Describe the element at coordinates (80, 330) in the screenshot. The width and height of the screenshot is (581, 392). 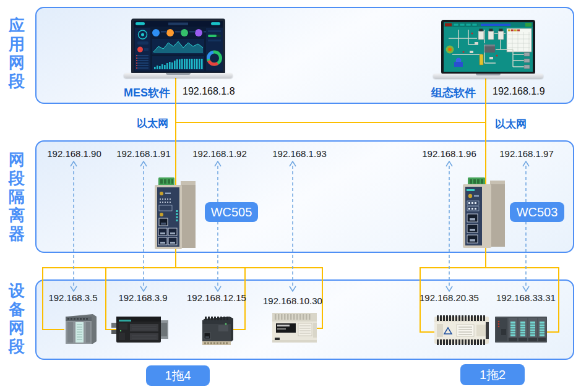
I see `io-module-image` at that location.